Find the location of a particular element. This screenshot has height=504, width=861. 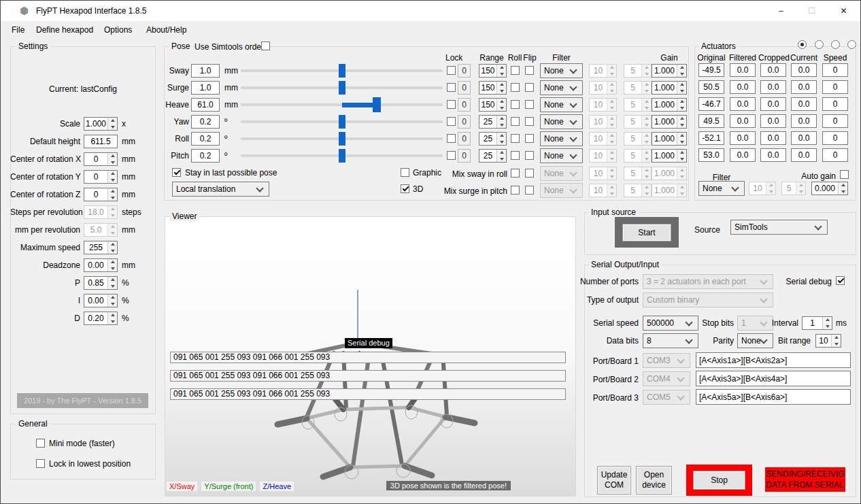

p-input: 0.85 is located at coordinates (101, 283).